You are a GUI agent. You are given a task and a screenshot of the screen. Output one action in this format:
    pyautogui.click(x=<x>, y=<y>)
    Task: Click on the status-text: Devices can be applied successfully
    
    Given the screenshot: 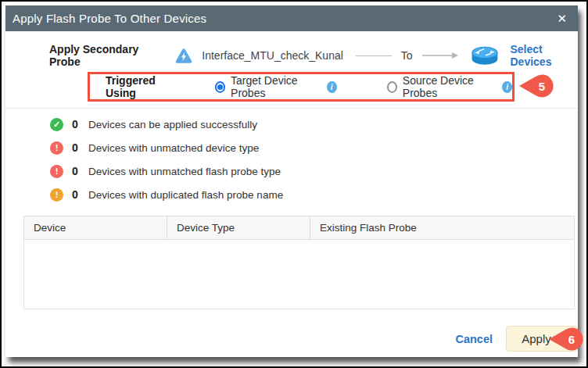 What is the action you would take?
    pyautogui.click(x=173, y=125)
    